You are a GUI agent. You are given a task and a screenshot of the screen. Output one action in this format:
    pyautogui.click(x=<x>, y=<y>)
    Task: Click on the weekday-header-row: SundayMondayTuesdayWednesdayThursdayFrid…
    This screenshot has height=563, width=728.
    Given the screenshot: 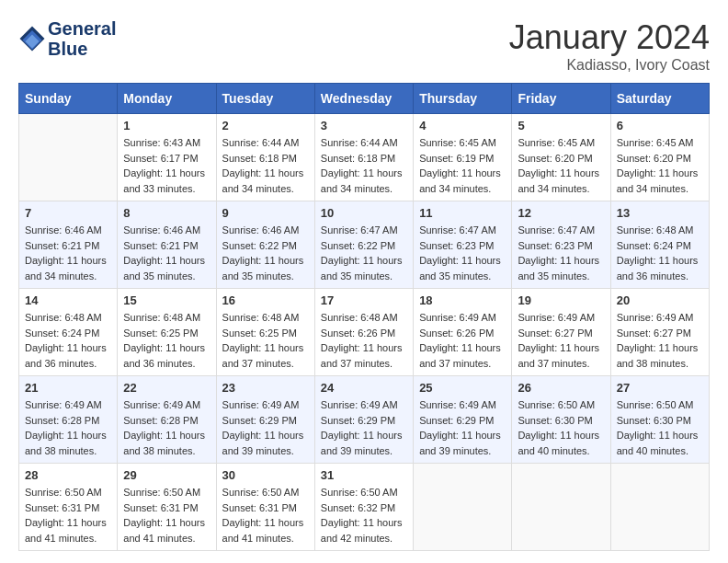 What is the action you would take?
    pyautogui.click(x=364, y=99)
    